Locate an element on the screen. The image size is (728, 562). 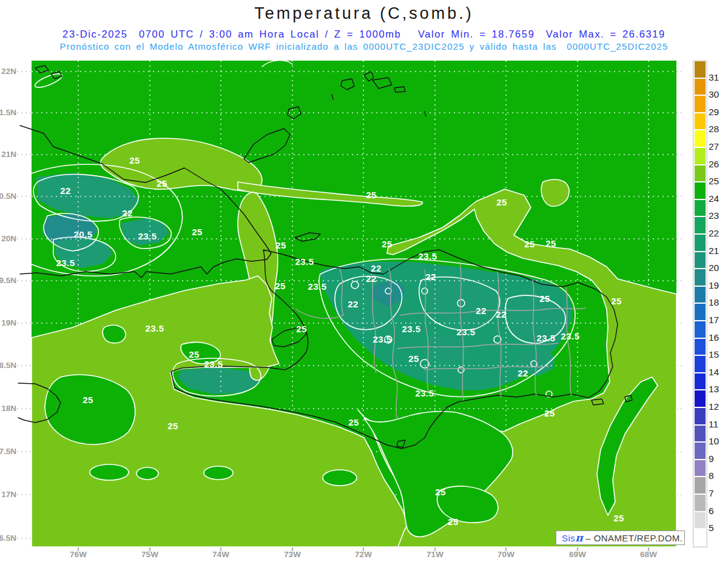
colorbar-tick-label: 6 is located at coordinates (718, 511).